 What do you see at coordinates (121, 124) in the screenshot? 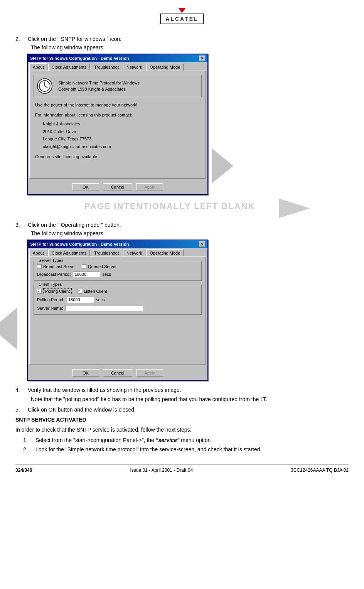
I see `company: Knight & Associates` at bounding box center [121, 124].